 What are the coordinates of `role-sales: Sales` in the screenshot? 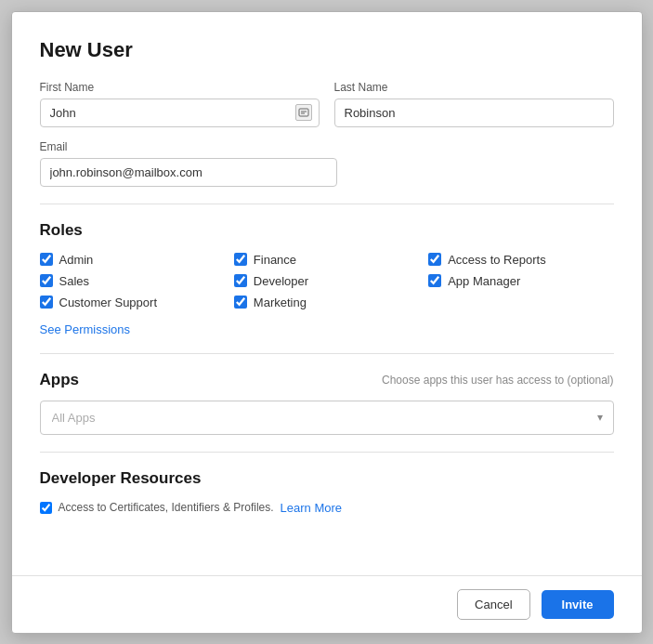 It's located at (132, 281).